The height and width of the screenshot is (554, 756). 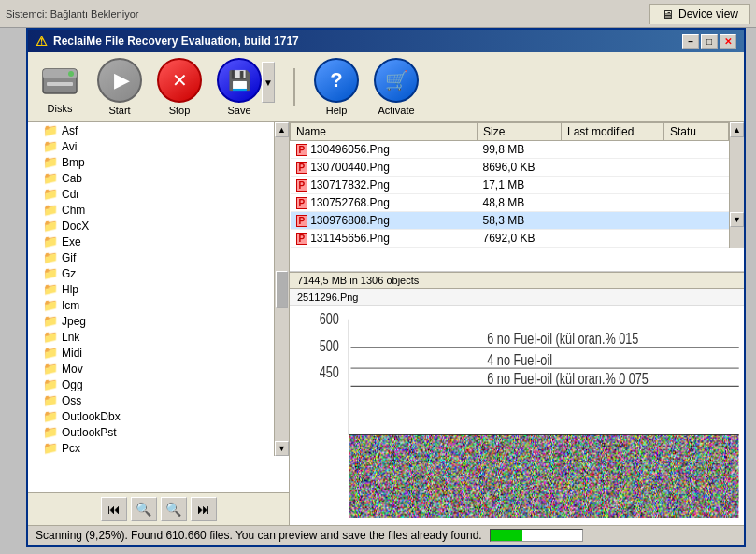 What do you see at coordinates (151, 209) in the screenshot?
I see `tree-item-chm: 📁Chm` at bounding box center [151, 209].